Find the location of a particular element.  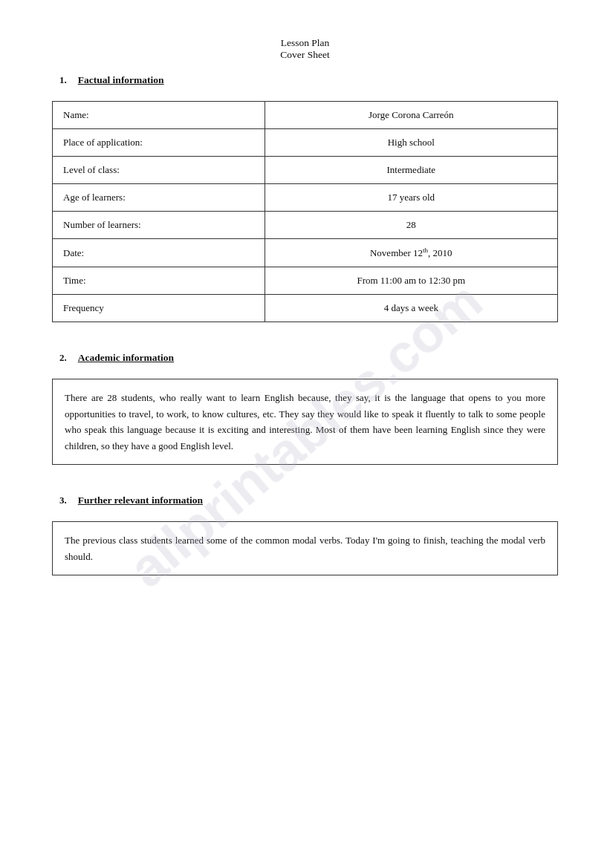

section1-number: 1. is located at coordinates (63, 80).